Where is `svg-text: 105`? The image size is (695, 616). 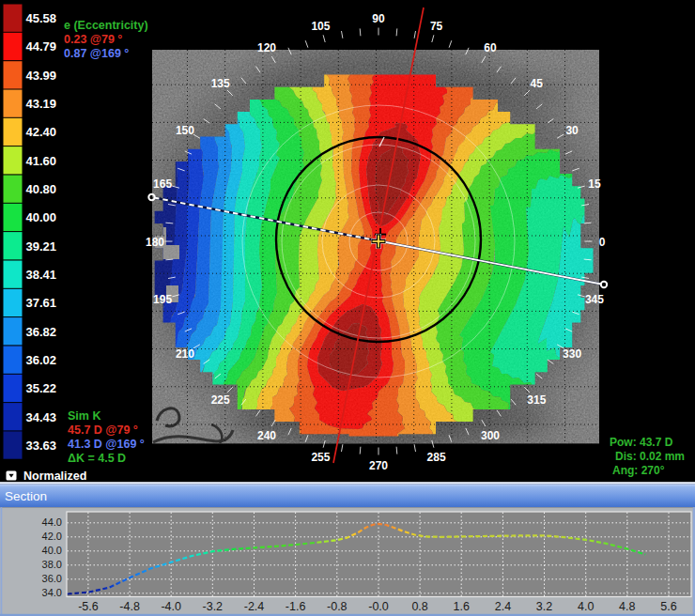 svg-text: 105 is located at coordinates (320, 26).